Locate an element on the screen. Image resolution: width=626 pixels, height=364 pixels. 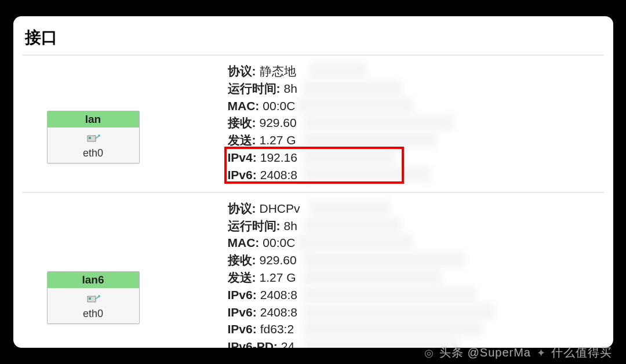
page-title: 接口 is located at coordinates (313, 35).